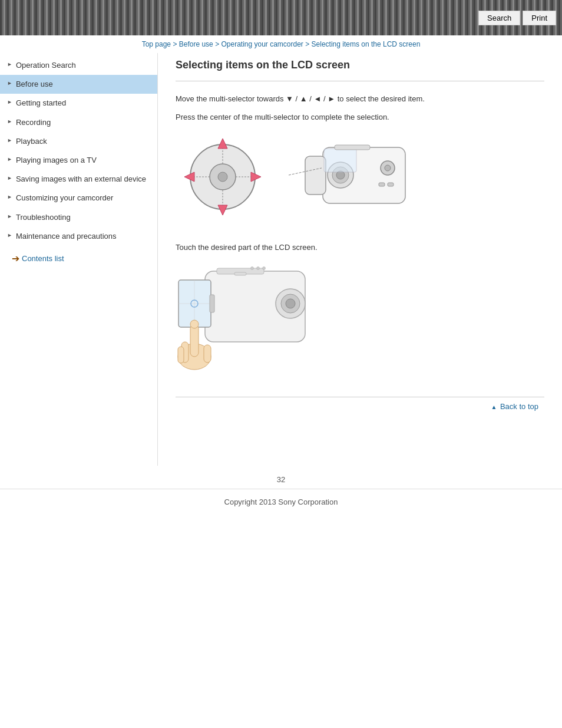 This screenshot has height=728, width=562. I want to click on method2-section: Touch the desired part of the LCD screen…, so click(360, 311).